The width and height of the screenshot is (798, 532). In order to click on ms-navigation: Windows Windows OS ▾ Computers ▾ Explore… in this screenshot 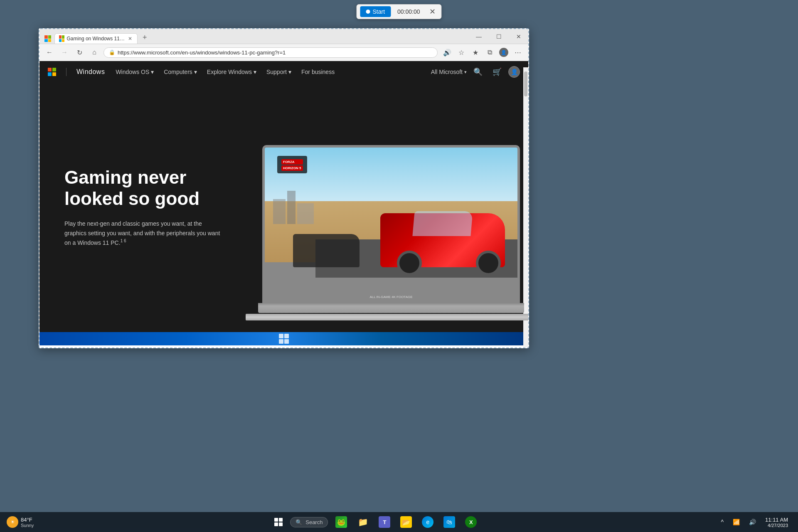, I will do `click(284, 72)`.